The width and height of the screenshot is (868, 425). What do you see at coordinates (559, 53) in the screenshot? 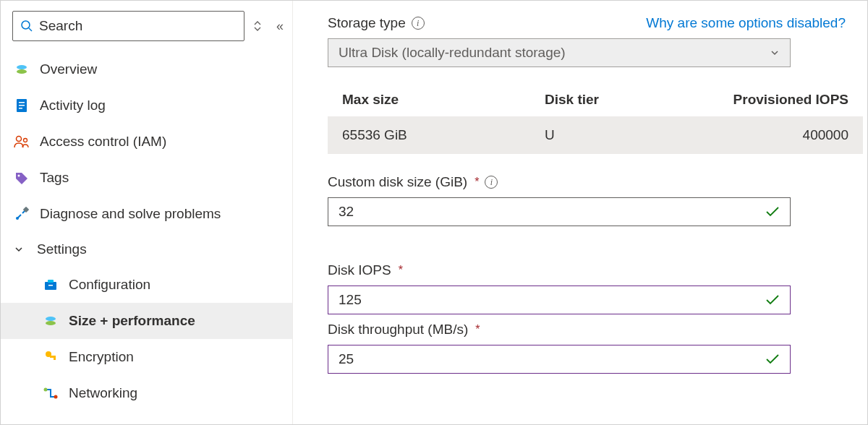
I see `storage-type-select: Ultra Disk (locally-redundant storage)` at bounding box center [559, 53].